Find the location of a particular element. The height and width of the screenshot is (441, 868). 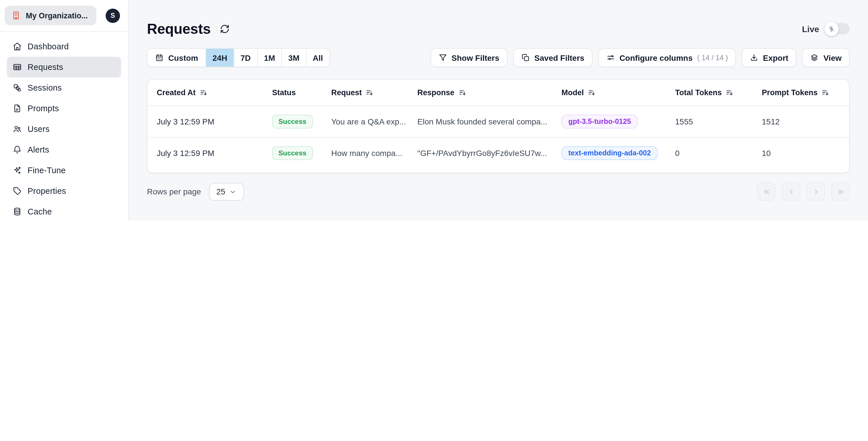

sidebar-item-alerts: Alerts is located at coordinates (64, 149).